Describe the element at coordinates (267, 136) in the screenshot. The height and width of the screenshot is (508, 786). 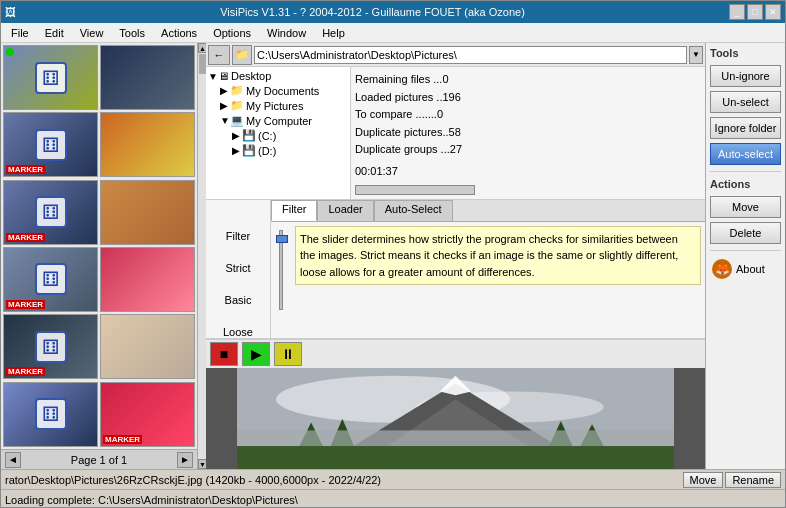
I see `tree-label-cdrive: (C:)` at that location.